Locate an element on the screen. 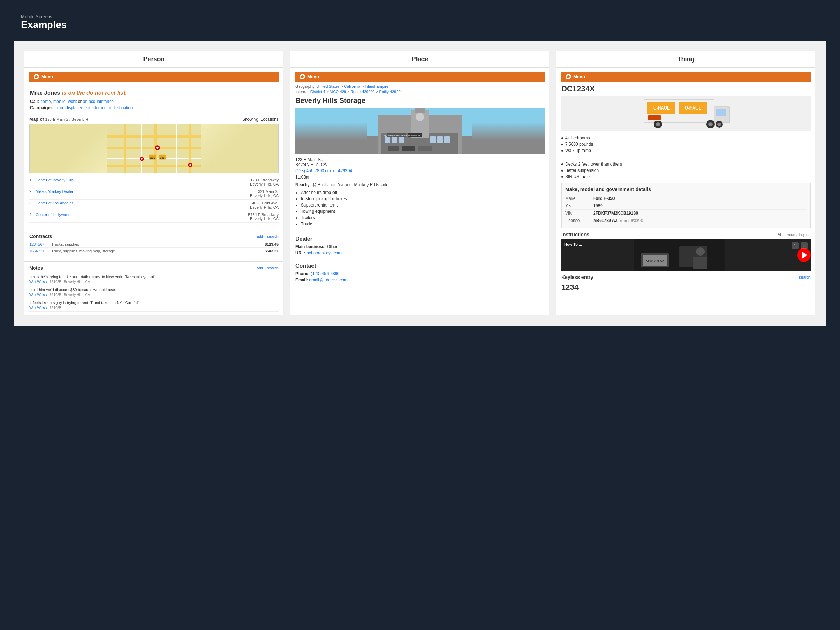 Image resolution: width=840 pixels, height=630 pixels. note-author-3: Walt Weiss is located at coordinates (38, 308).